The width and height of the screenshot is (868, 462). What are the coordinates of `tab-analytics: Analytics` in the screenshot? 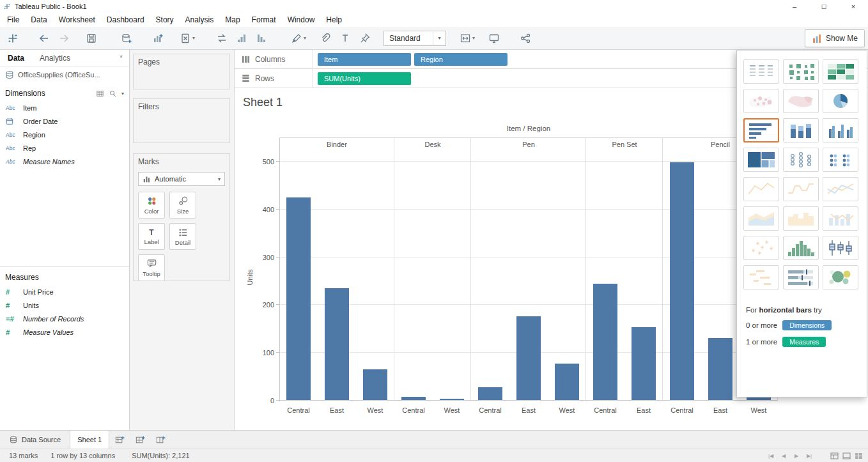 It's located at (55, 58).